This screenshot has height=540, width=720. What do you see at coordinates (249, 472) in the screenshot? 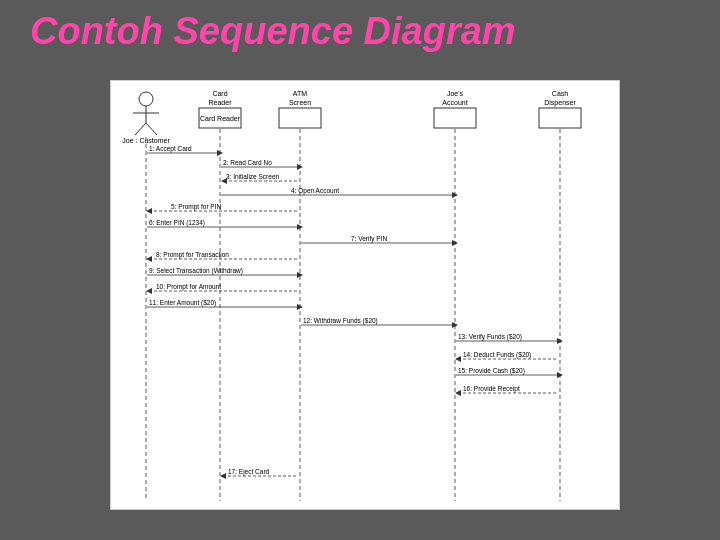
I see `svg-text: 17: Eject Card` at bounding box center [249, 472].